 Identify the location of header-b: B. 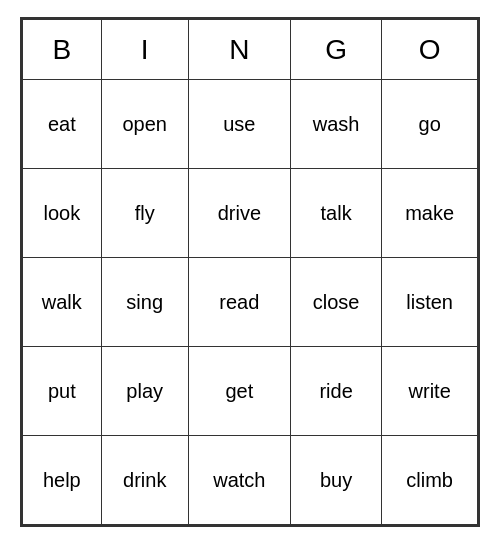
(62, 50).